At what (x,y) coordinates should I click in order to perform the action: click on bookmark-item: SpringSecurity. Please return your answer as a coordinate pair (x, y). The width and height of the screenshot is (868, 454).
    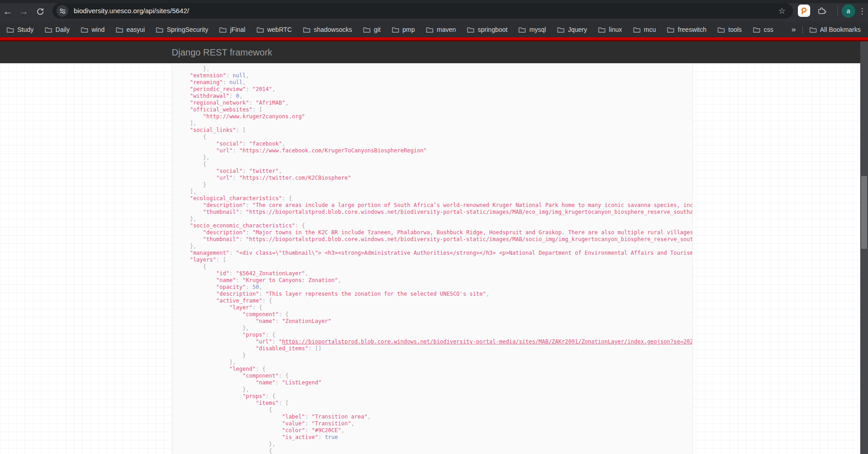
    Looking at the image, I should click on (182, 30).